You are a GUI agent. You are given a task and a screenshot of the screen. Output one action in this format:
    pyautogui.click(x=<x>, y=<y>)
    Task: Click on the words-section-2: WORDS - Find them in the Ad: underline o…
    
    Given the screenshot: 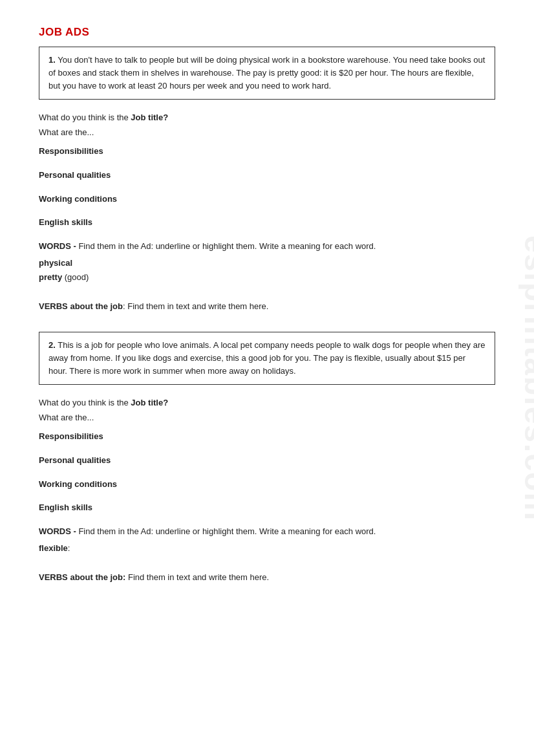 What is the action you would take?
    pyautogui.click(x=267, y=541)
    